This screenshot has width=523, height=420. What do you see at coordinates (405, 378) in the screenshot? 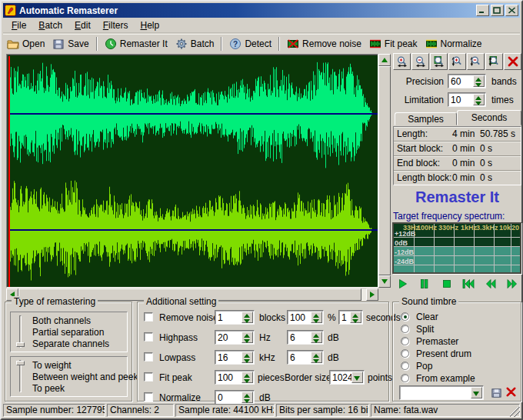
I see `from-example-radio` at bounding box center [405, 378].